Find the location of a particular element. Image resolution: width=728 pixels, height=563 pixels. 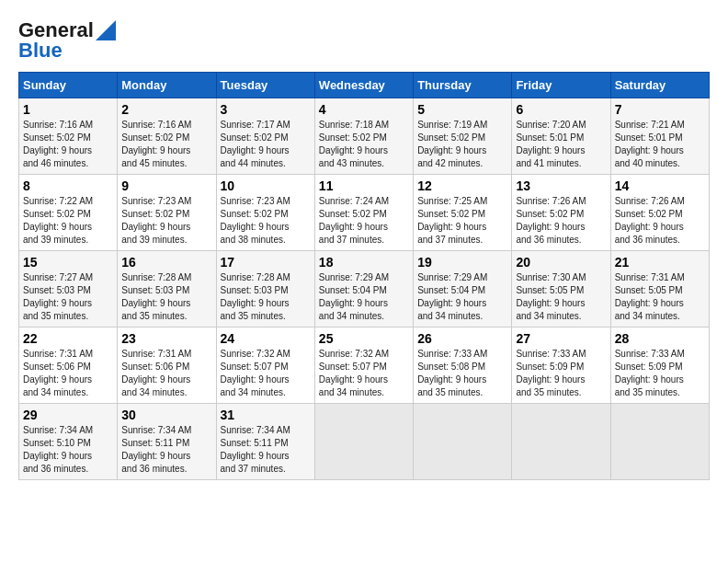

day-number: 29 is located at coordinates (68, 415).